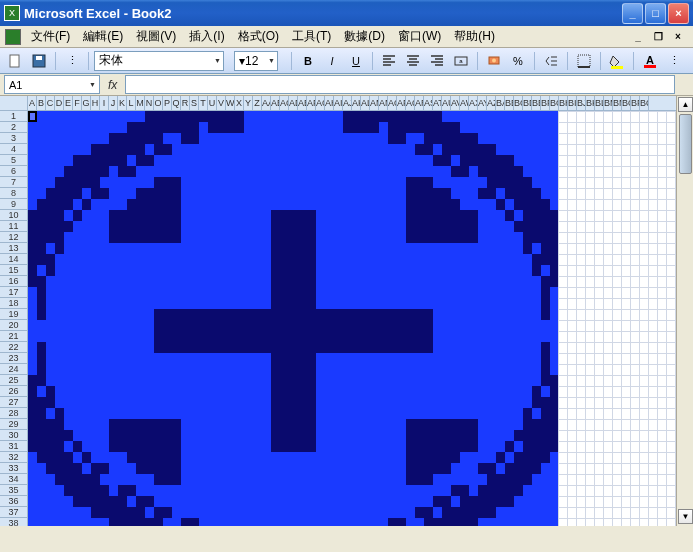  What do you see at coordinates (168, 104) in the screenshot?
I see `column-header: P` at bounding box center [168, 104].